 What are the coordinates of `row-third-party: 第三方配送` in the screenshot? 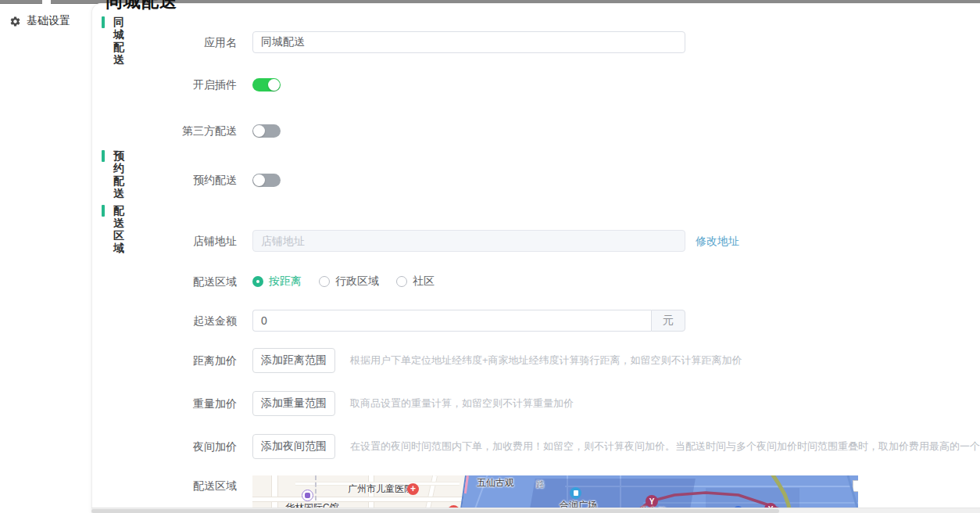 It's located at (536, 131).